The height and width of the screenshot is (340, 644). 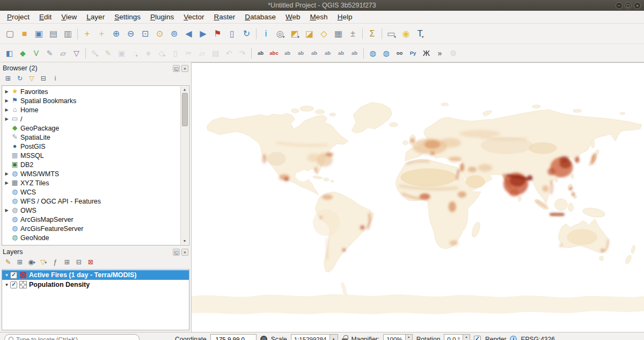 What do you see at coordinates (72, 337) in the screenshot?
I see `locate-search-box` at bounding box center [72, 337].